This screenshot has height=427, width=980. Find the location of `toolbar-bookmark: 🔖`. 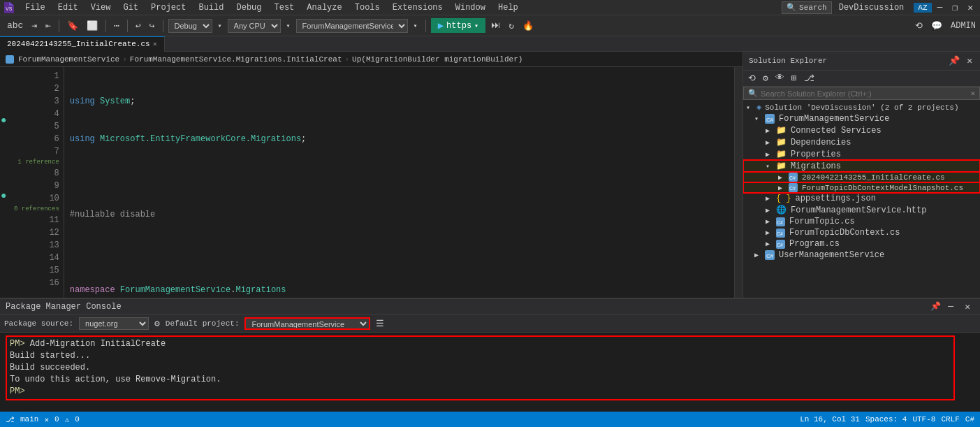

toolbar-bookmark: 🔖 is located at coordinates (73, 26).